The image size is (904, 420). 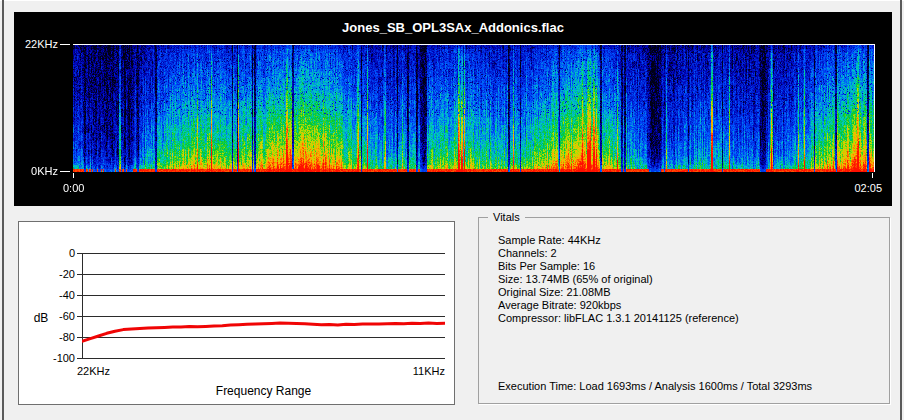 I want to click on frequency-chart-x-right-label: 11KHz, so click(x=415, y=371).